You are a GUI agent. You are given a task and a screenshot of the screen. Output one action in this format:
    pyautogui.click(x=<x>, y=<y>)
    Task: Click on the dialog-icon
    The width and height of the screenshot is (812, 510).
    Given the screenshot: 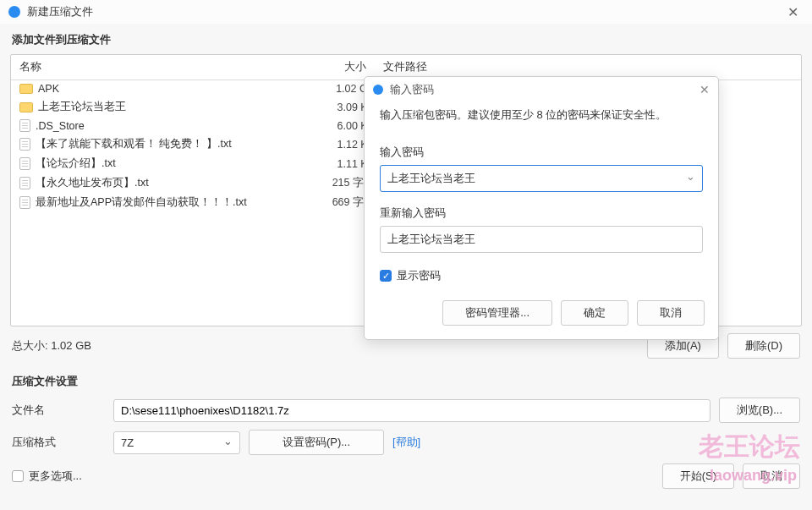 What is the action you would take?
    pyautogui.click(x=378, y=90)
    